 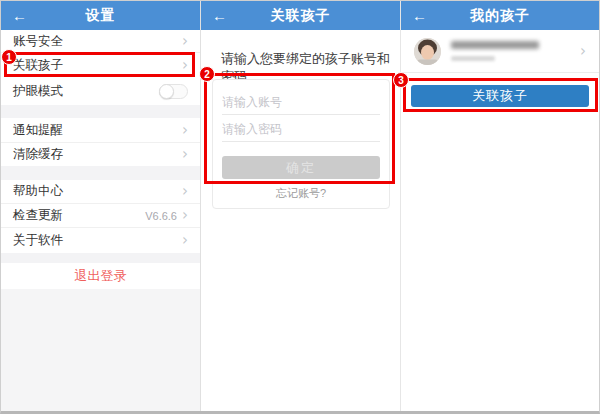 What do you see at coordinates (98, 192) in the screenshot?
I see `row-label: 帮助中心` at bounding box center [98, 192].